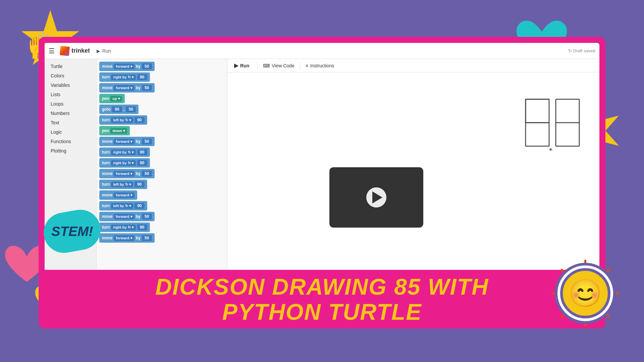  What do you see at coordinates (124, 88) in the screenshot?
I see `forward-dropdown-2: forward ▾` at bounding box center [124, 88].